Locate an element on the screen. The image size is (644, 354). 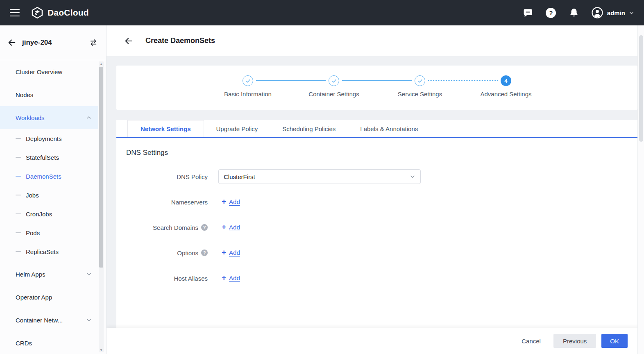
brand-name: DaoCloud is located at coordinates (68, 13).